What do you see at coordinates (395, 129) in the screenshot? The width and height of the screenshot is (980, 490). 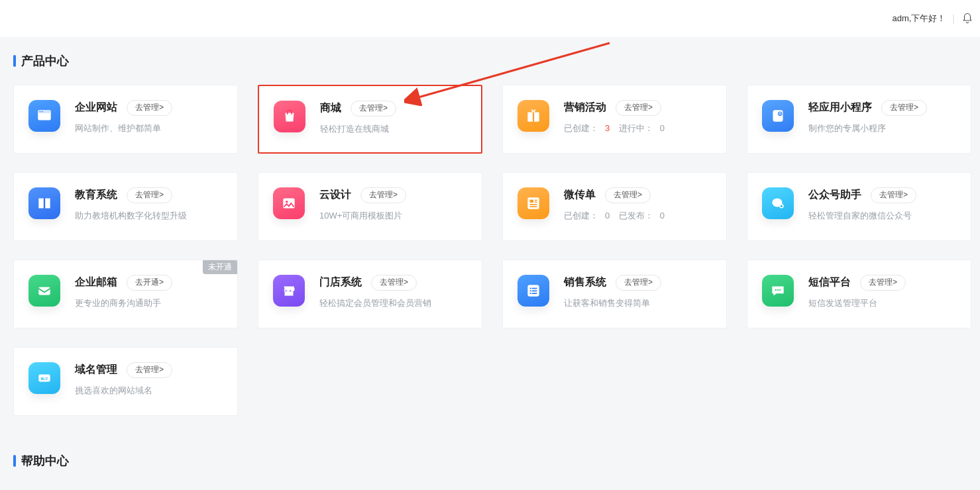 I see `card-desc: 轻松打造在线商城` at bounding box center [395, 129].